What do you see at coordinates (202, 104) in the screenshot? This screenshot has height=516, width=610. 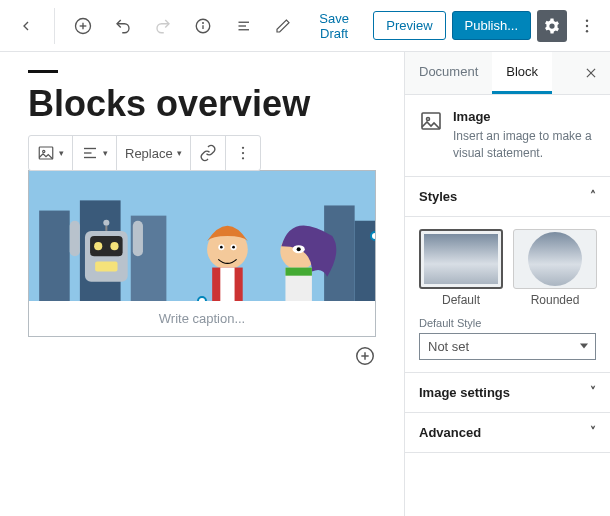 I see `post-title: Blocks overview` at bounding box center [202, 104].